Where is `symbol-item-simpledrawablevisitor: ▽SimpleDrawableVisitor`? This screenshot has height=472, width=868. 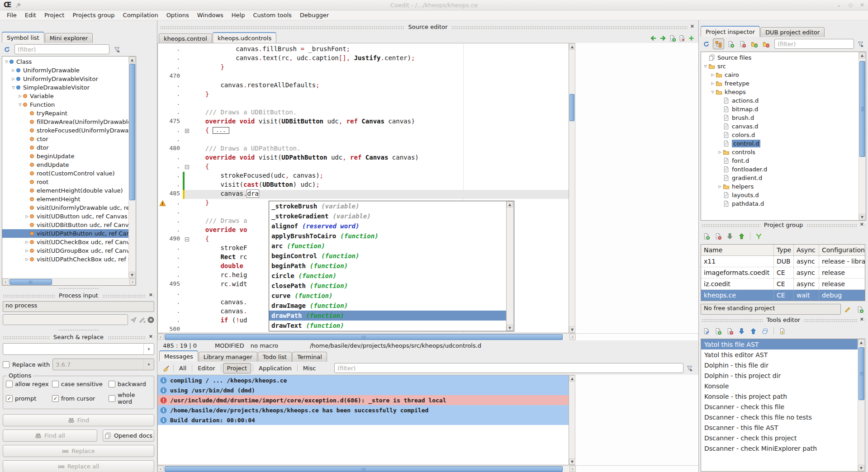
symbol-item-simpledrawablevisitor: ▽SimpleDrawableVisitor is located at coordinates (65, 88).